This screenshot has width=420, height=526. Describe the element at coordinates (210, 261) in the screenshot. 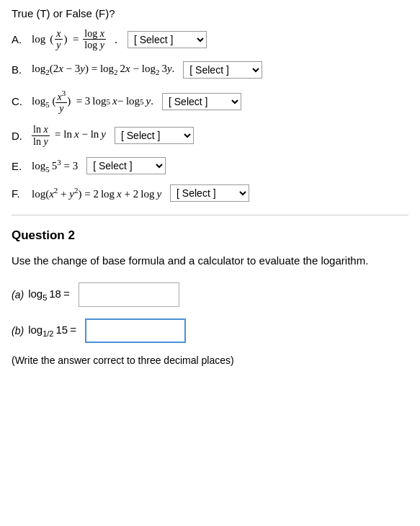

I see `q2-instruction: Use the change of base formula and a cal…` at that location.